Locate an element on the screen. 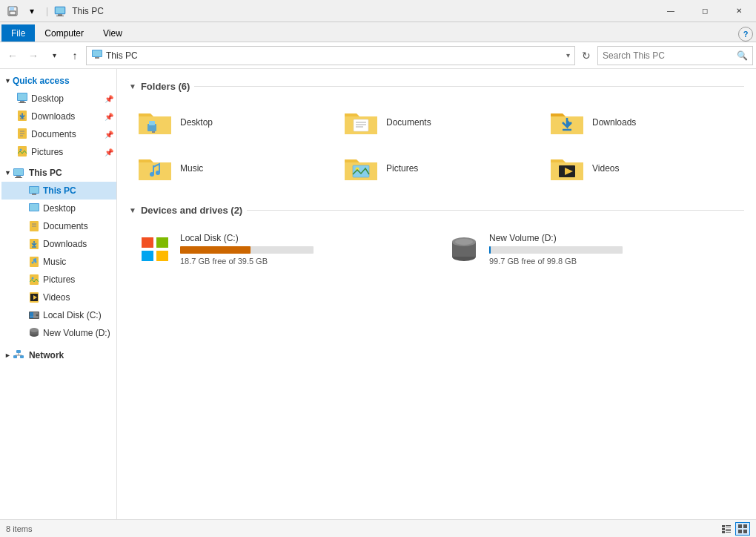 The image size is (756, 537). sidebar-item-localc: Local Disk (C:) is located at coordinates (59, 315).